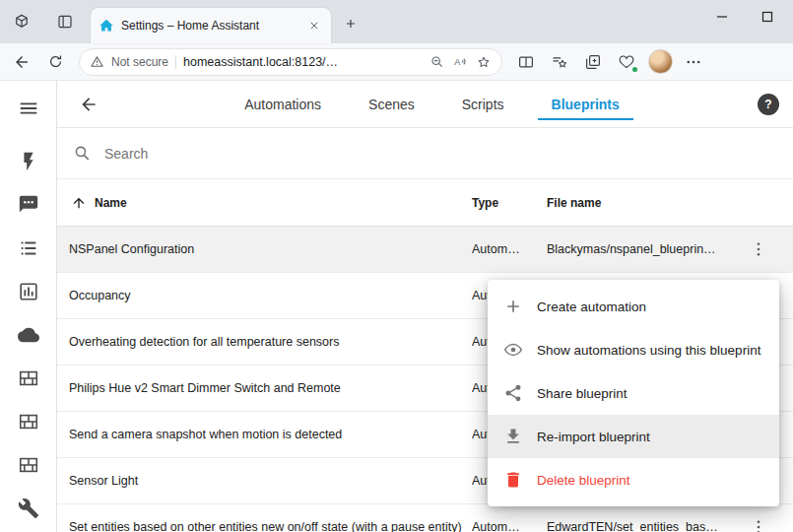  What do you see at coordinates (633, 480) in the screenshot?
I see `menu-item-delete-blueprint: Delete blueprint` at bounding box center [633, 480].